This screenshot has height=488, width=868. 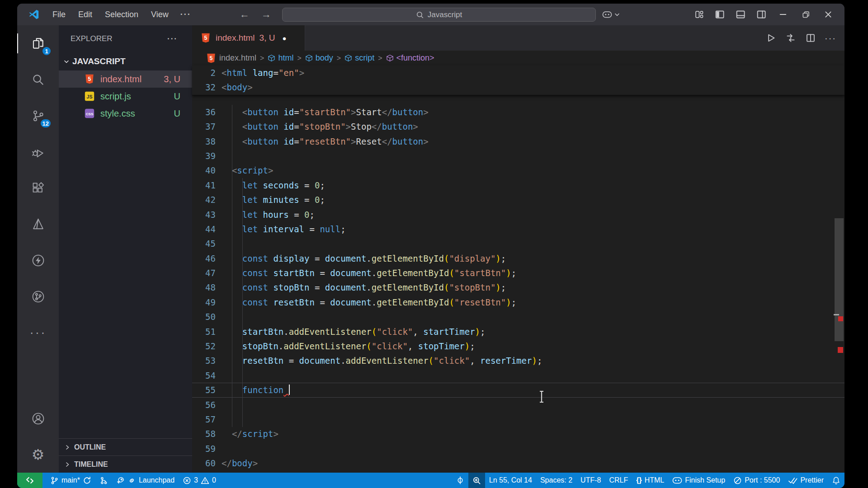 What do you see at coordinates (518, 302) in the screenshot?
I see `code-line: 49 const resetBtn = document.getElementB…` at bounding box center [518, 302].